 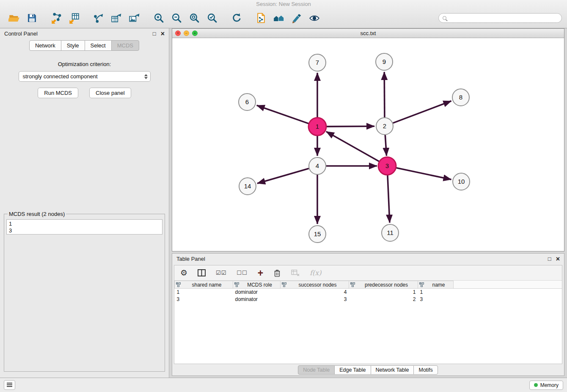 What do you see at coordinates (134, 18) in the screenshot?
I see `export-image-button` at bounding box center [134, 18].